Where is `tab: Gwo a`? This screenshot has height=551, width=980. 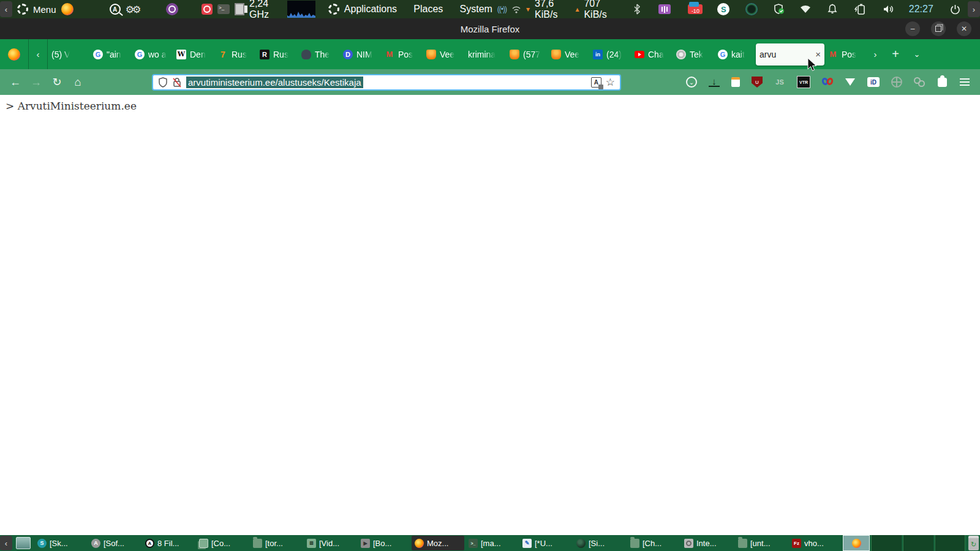
tab: Gwo a is located at coordinates (152, 54).